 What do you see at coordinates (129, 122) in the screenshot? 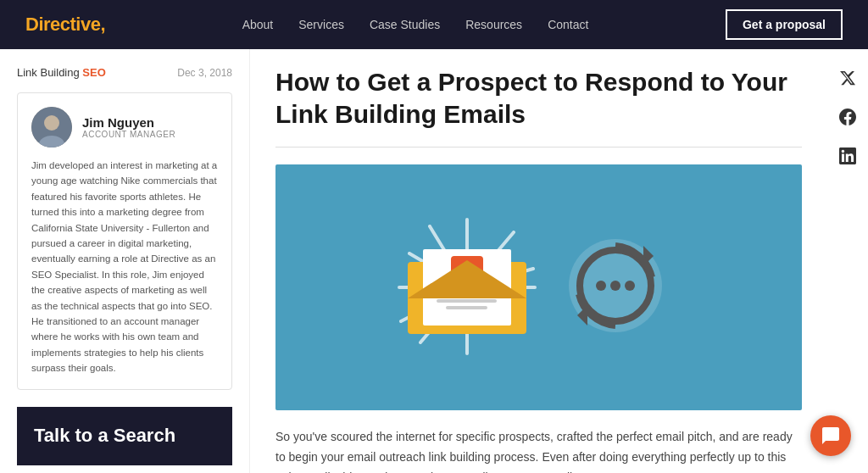
I see `author-name: Jim Nguyen` at bounding box center [129, 122].